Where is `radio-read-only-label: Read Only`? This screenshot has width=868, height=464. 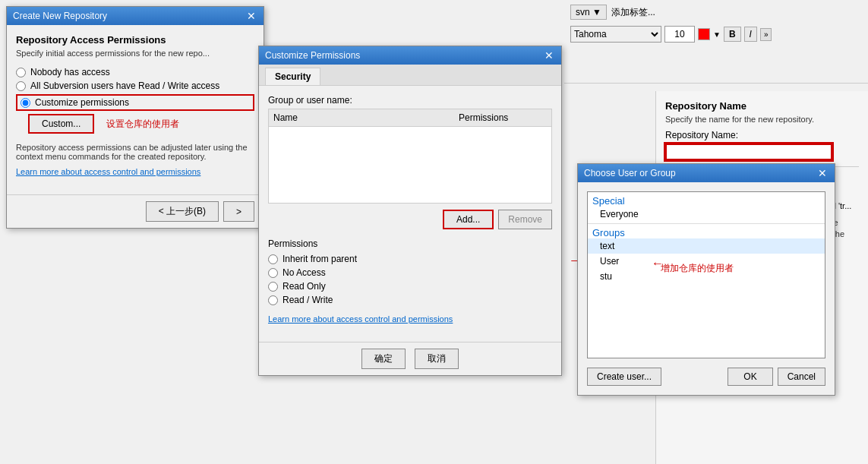 radio-read-only-label: Read Only is located at coordinates (304, 286).